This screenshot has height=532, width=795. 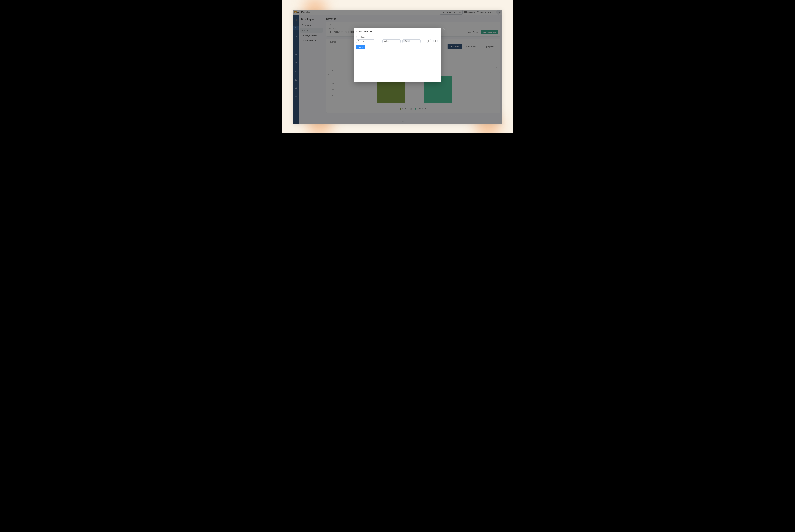 What do you see at coordinates (429, 41) in the screenshot?
I see `delete-condition-button` at bounding box center [429, 41].